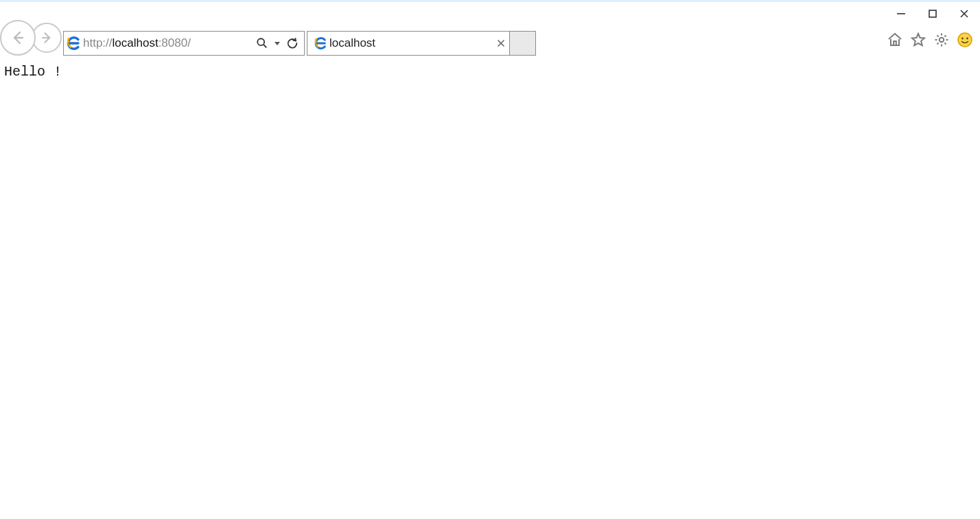  Describe the element at coordinates (942, 40) in the screenshot. I see `tools-button` at that location.